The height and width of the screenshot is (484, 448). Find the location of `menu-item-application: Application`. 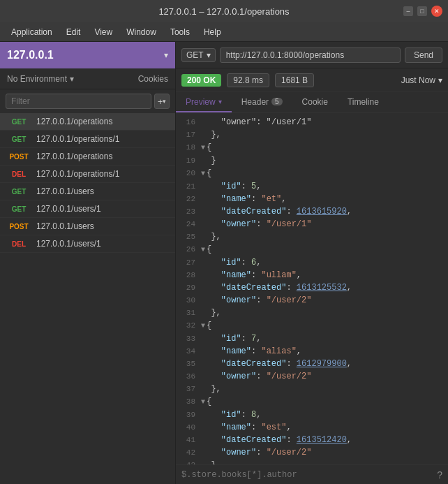

menu-item-application: Application is located at coordinates (32, 32).